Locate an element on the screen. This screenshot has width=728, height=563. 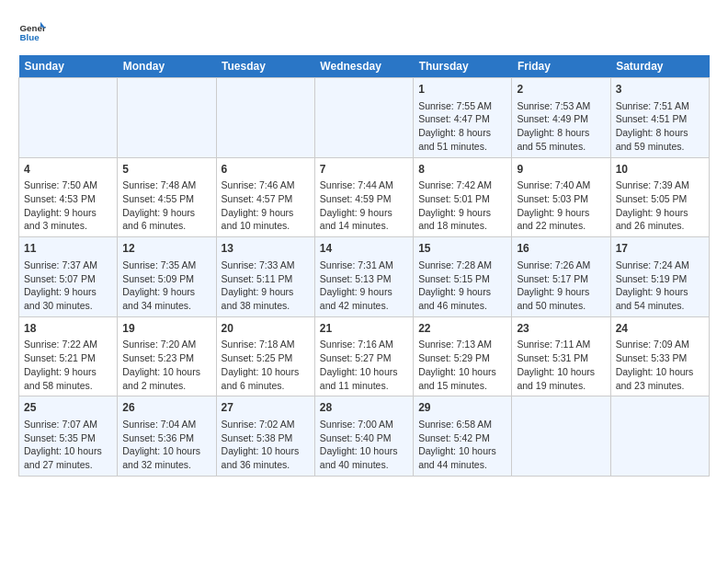
calendar-cell: 5Sunrise: 7:48 AMSunset: 4:55 PMDaylight… is located at coordinates (167, 197).